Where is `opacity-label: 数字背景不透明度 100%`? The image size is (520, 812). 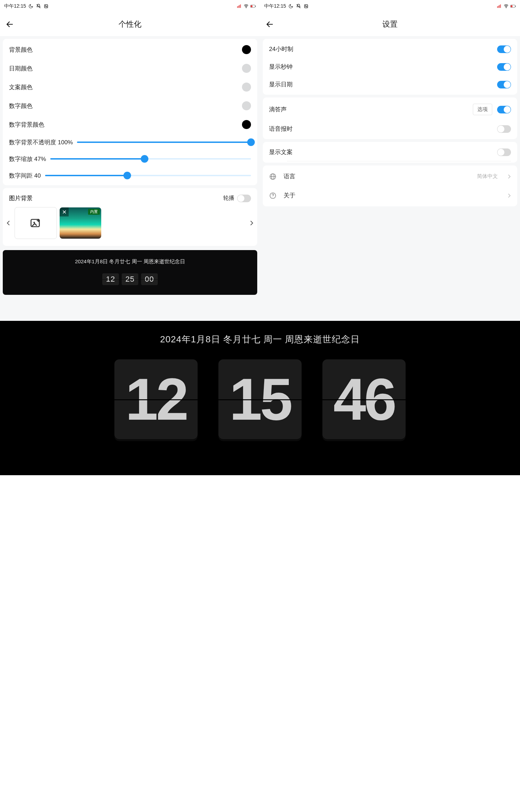
opacity-label: 数字背景不透明度 100% is located at coordinates (41, 142).